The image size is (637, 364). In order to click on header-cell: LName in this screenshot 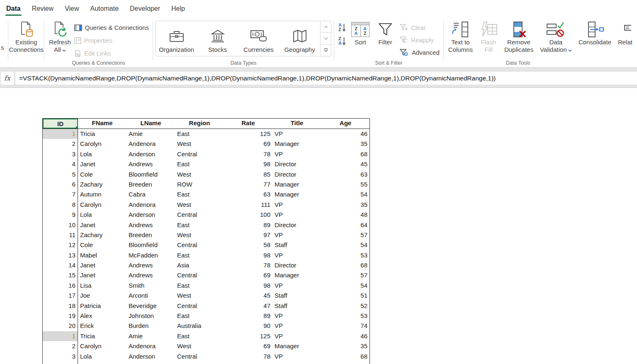, I will do `click(151, 124)`.